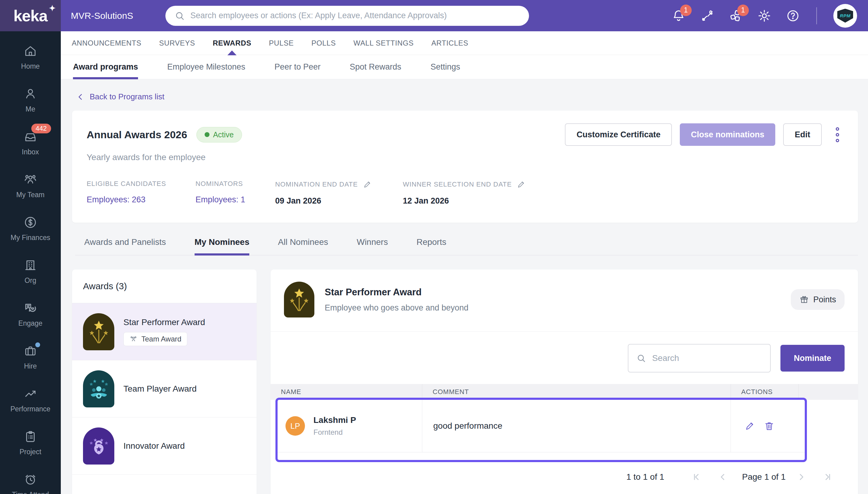 This screenshot has width=868, height=494. Describe the element at coordinates (299, 300) in the screenshot. I see `star-performer-badge-icon` at that location.